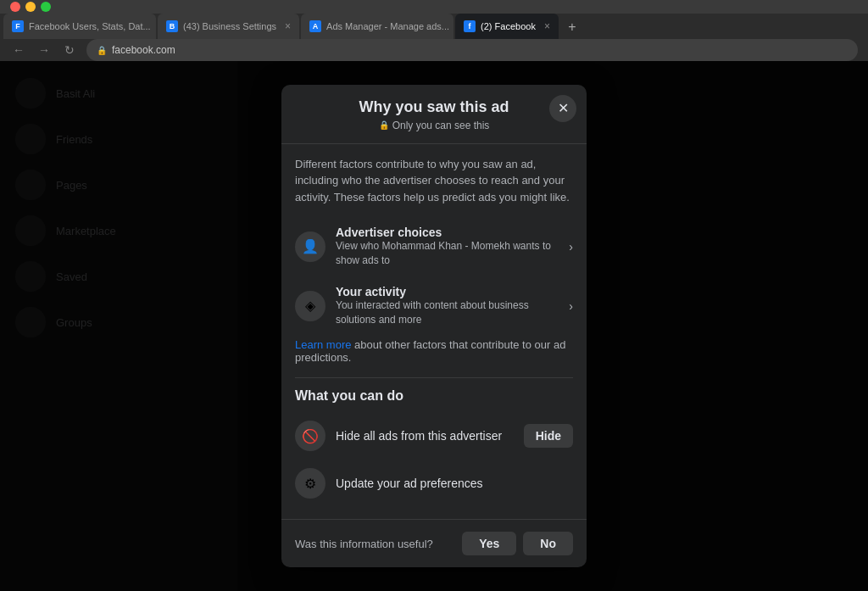 The image size is (868, 591). What do you see at coordinates (229, 26) in the screenshot?
I see `tab-business-settings: B (43) Business Settings ×` at bounding box center [229, 26].